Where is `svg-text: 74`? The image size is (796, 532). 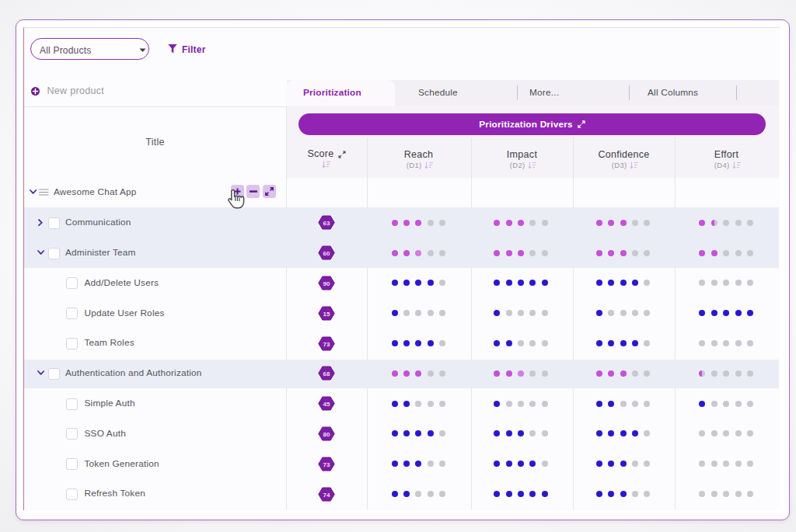
svg-text: 74 is located at coordinates (326, 494).